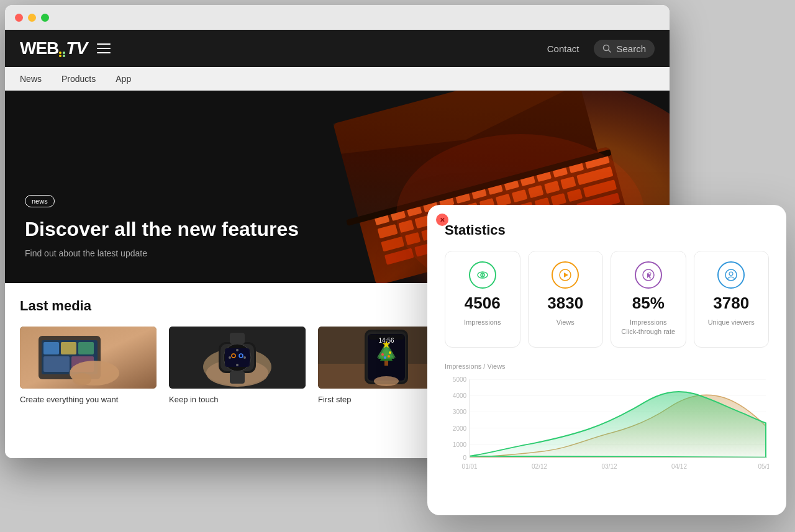 The width and height of the screenshot is (795, 532). Describe the element at coordinates (53, 48) in the screenshot. I see `site-logo: WEB TV` at that location.